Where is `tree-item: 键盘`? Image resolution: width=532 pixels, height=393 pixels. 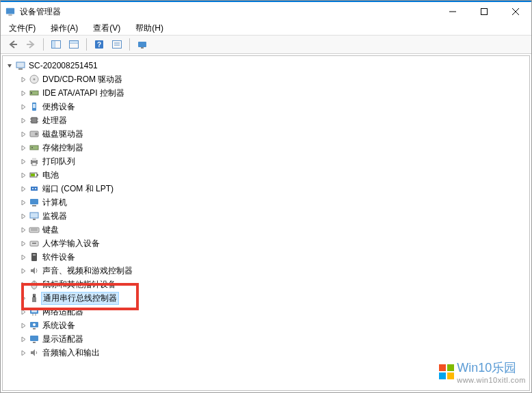 tree-item: 键盘 is located at coordinates (266, 230).